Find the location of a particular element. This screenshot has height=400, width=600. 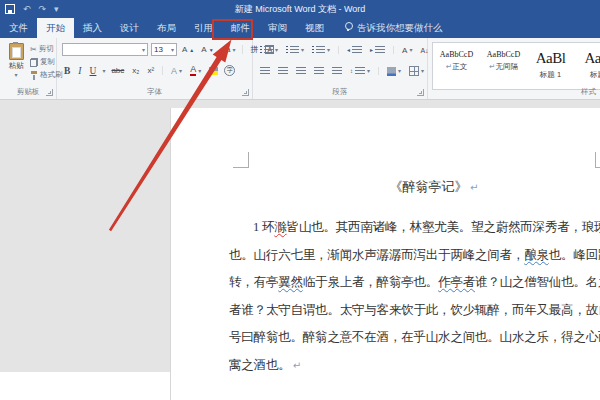

justify-button is located at coordinates (319, 72).